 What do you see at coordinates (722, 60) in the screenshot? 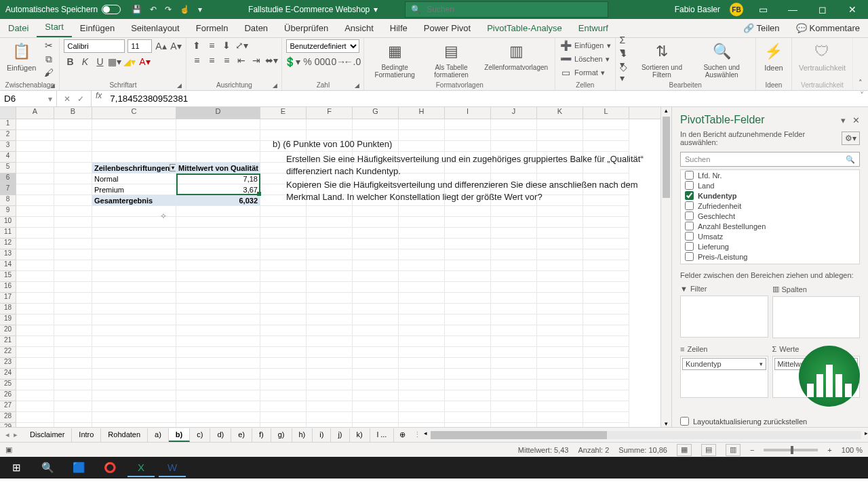
I see `find-select-button: 🔍Suchen und Auswählen` at bounding box center [722, 60].